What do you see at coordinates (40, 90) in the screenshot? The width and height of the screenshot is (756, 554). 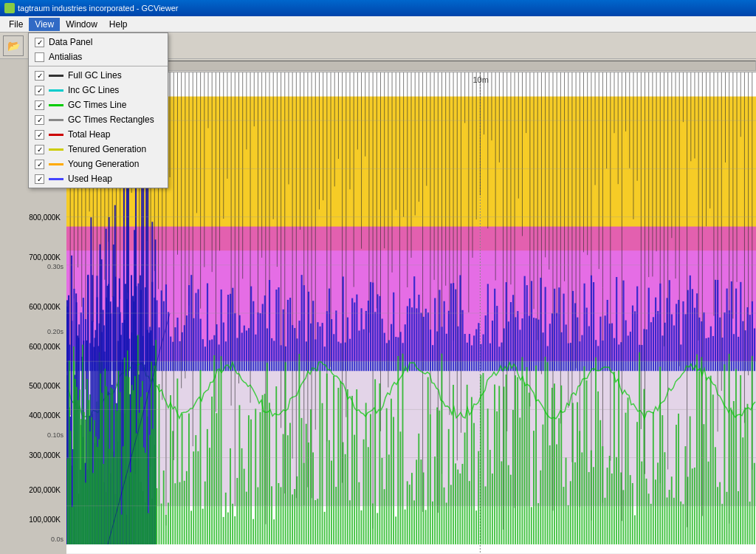 I see `inc-gc-check` at bounding box center [40, 90].